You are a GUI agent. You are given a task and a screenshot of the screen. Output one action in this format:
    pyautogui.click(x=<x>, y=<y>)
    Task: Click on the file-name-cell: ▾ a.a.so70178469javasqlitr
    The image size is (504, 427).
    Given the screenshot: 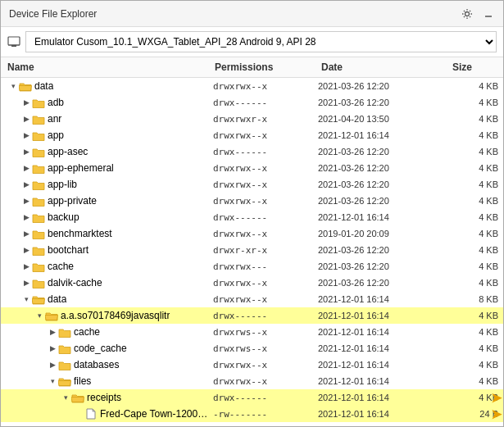 What is the action you would take?
    pyautogui.click(x=105, y=316)
    